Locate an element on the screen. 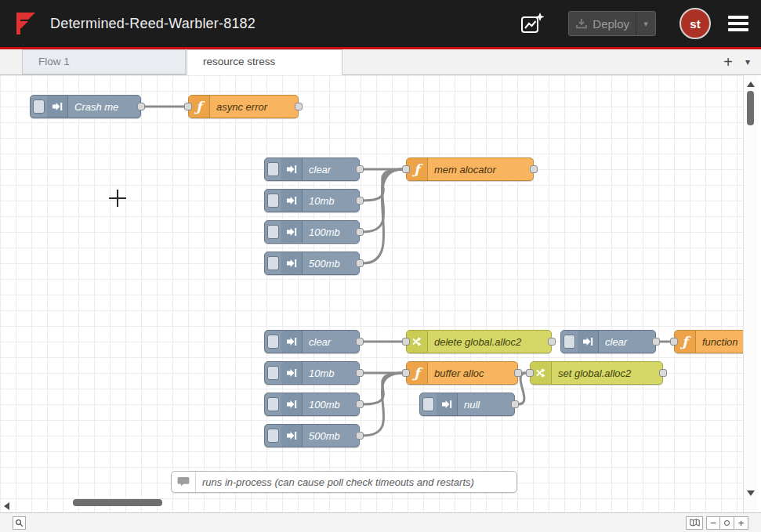 Image resolution: width=761 pixels, height=532 pixels. comment-icon is located at coordinates (183, 482).